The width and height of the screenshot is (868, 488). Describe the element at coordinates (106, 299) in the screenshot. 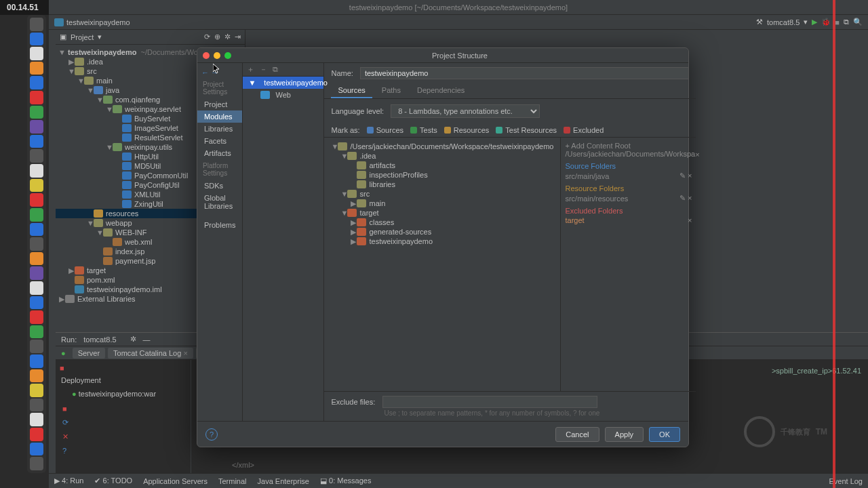

I see `tree-item: External Libraries` at that location.